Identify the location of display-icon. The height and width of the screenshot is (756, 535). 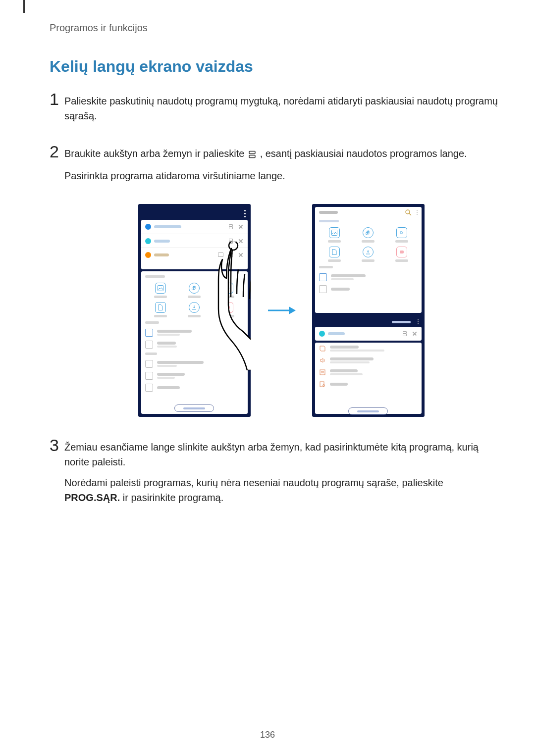
(322, 384).